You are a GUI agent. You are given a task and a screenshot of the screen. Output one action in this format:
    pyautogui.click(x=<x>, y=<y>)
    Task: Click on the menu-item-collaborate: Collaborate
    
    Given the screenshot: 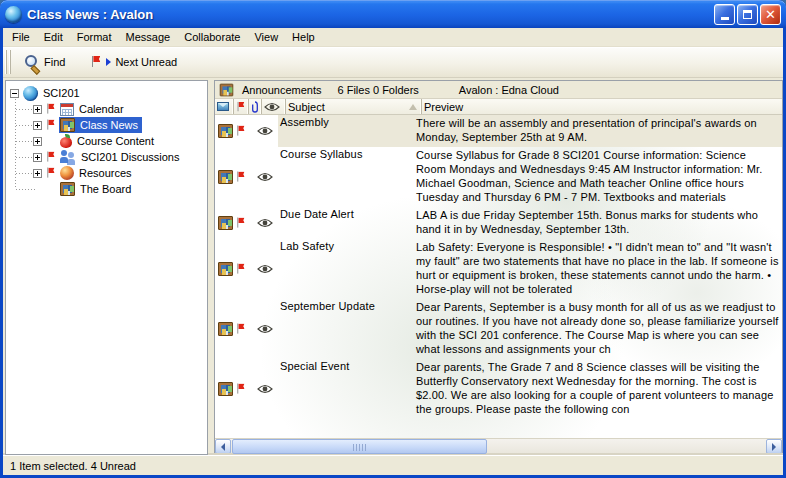 What is the action you would take?
    pyautogui.click(x=212, y=37)
    